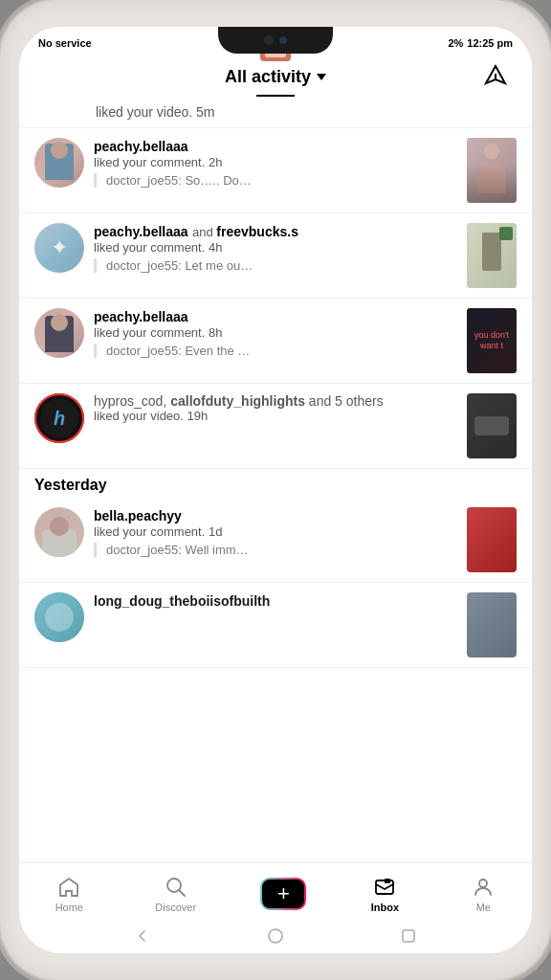 The image size is (551, 980). I want to click on activity-username-line: hypros_cod, callofduty_highlights and 5 …, so click(276, 401).